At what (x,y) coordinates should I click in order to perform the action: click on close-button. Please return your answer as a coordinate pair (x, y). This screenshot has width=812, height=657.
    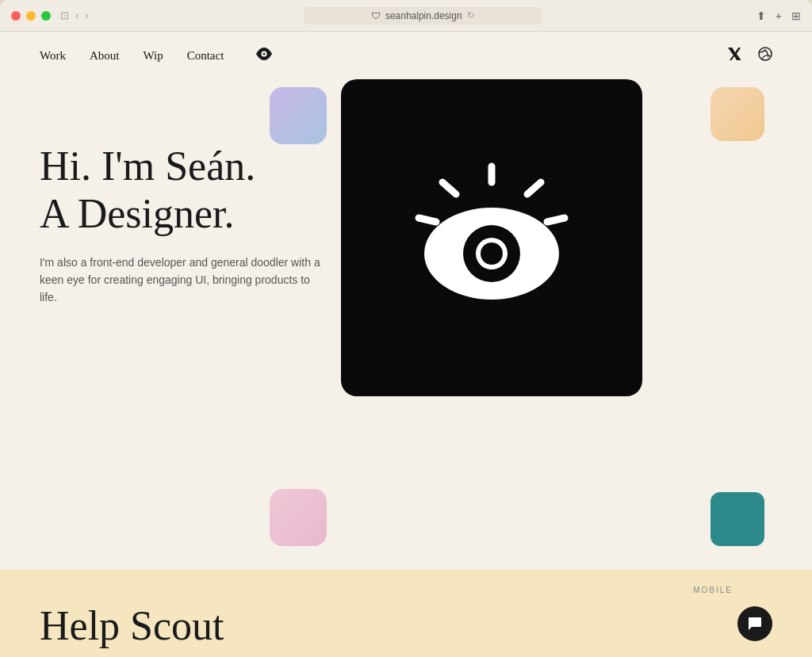
    Looking at the image, I should click on (16, 16).